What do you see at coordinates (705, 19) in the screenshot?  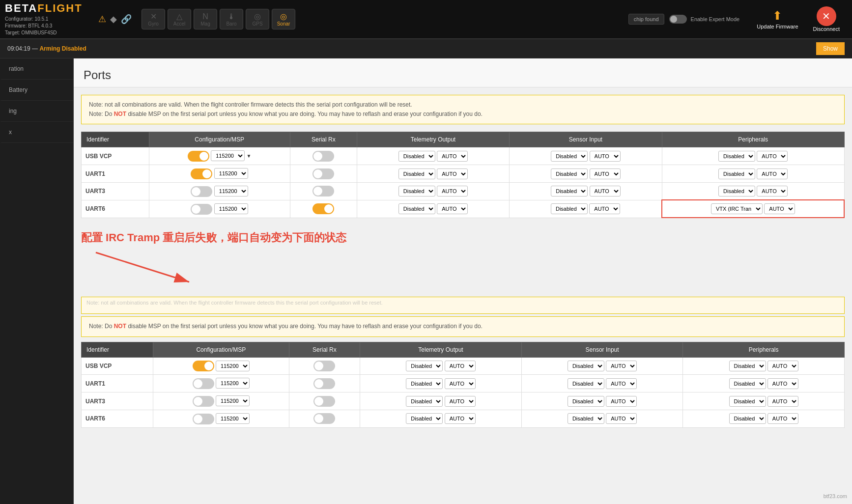 I see `expert-mode-toggle: Enable Expert Mode` at bounding box center [705, 19].